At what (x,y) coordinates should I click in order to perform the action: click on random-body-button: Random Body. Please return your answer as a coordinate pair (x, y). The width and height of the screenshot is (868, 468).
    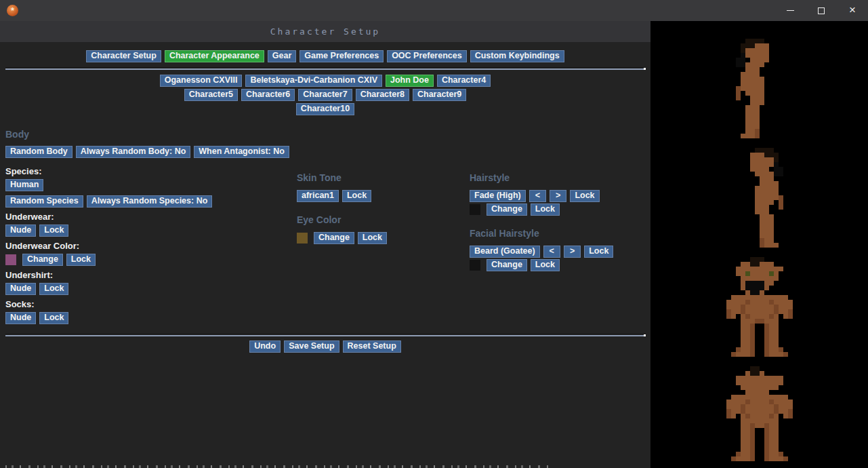
    Looking at the image, I should click on (39, 152).